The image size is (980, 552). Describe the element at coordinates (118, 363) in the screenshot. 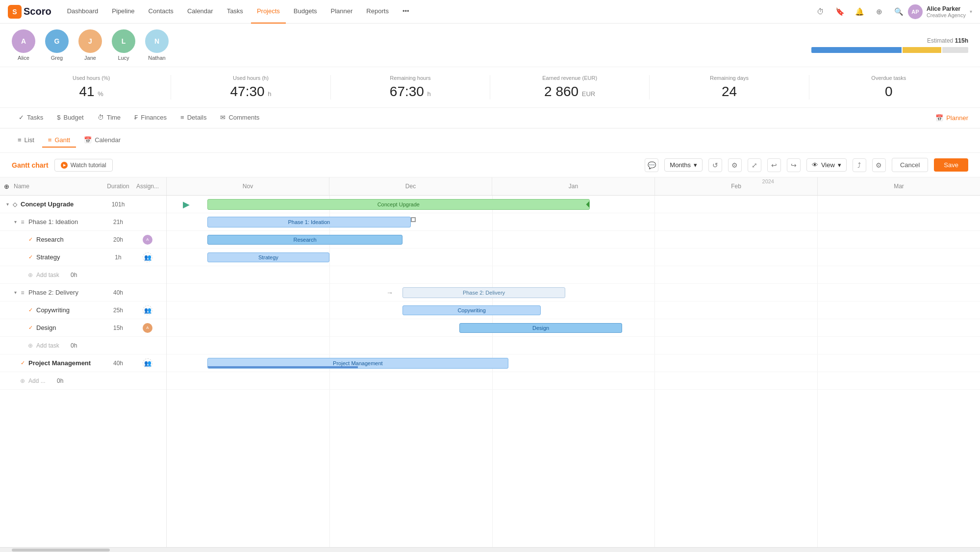

I see `dur-pm: 40h` at that location.